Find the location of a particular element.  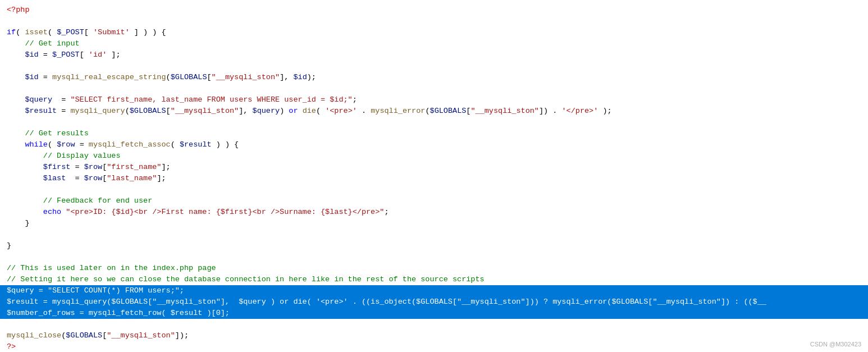

code-line-14: // Display values is located at coordinates (434, 156).